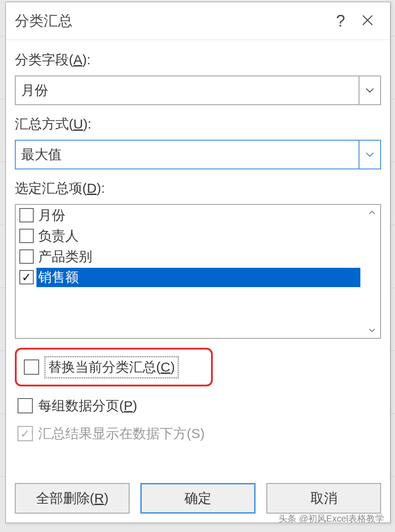  What do you see at coordinates (65, 257) in the screenshot?
I see `list-item-label: 产品类别` at bounding box center [65, 257].